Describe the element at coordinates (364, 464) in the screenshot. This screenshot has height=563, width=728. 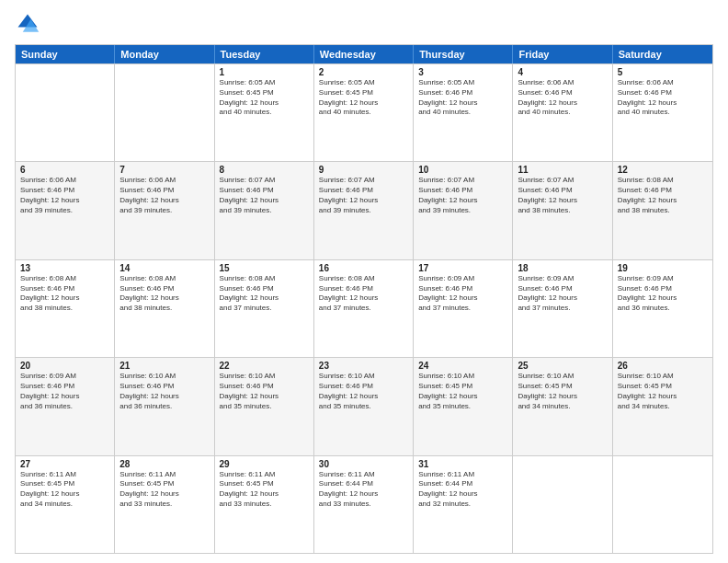
I see `day-number: 30` at that location.